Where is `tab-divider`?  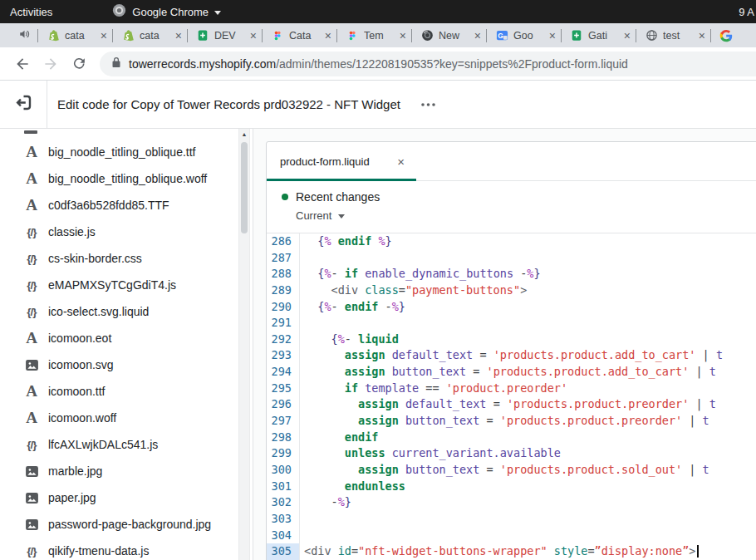 tab-divider is located at coordinates (38, 36).